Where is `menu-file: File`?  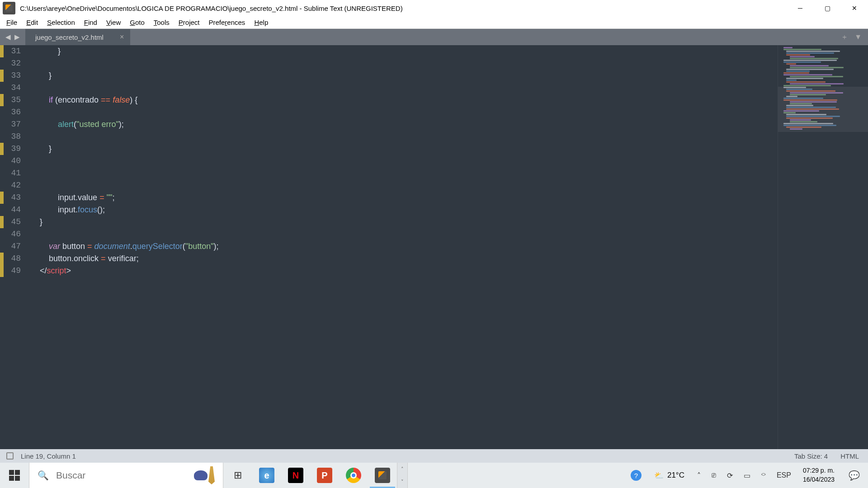 menu-file: File is located at coordinates (12, 23).